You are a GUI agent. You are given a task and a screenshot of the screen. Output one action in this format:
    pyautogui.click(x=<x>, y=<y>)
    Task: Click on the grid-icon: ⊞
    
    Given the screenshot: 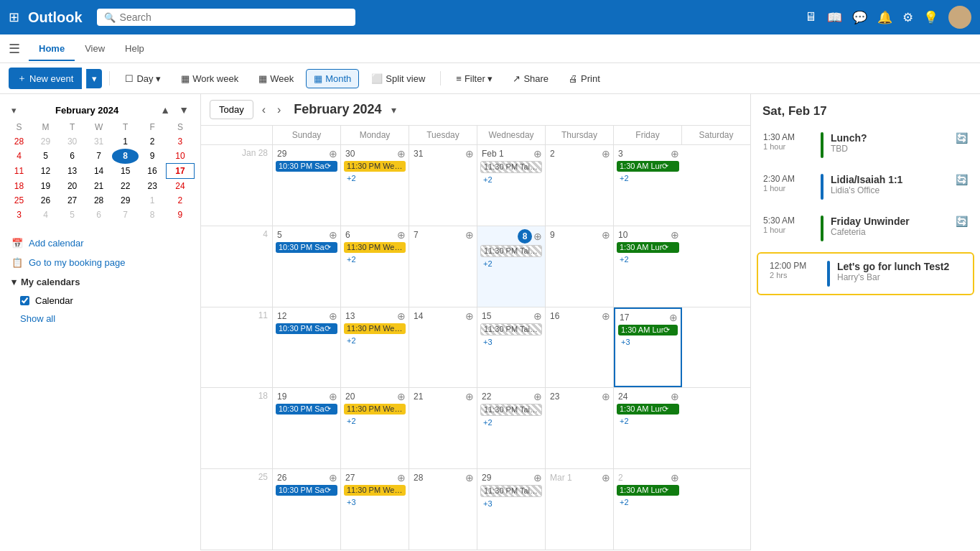 What is the action you would take?
    pyautogui.click(x=14, y=17)
    